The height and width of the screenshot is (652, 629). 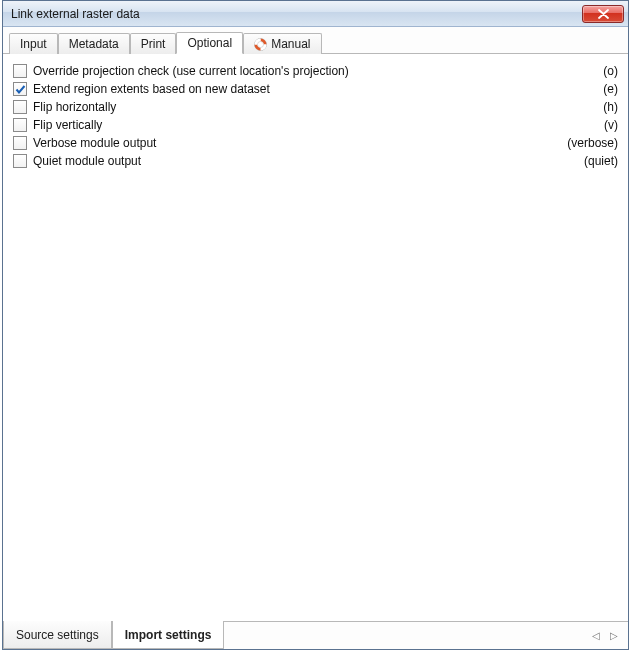 I want to click on close-icon, so click(x=604, y=14).